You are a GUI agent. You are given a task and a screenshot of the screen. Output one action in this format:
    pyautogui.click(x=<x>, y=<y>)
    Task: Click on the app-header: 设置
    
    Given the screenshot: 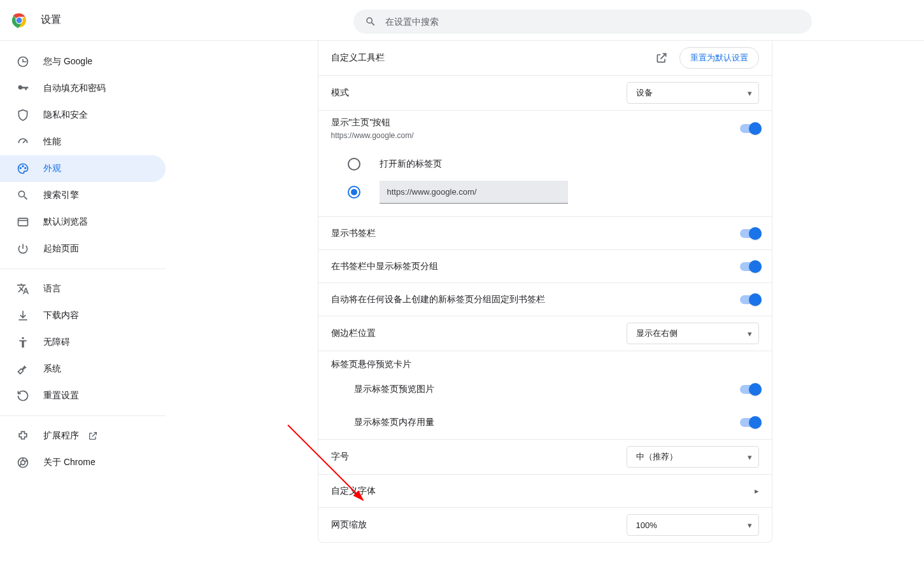 What is the action you would take?
    pyautogui.click(x=462, y=20)
    